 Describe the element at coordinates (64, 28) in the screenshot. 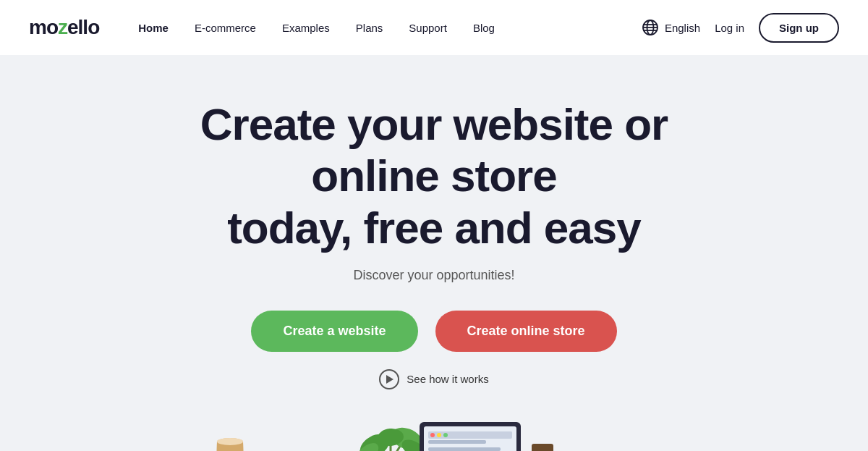

I see `logo-text: mozello` at that location.